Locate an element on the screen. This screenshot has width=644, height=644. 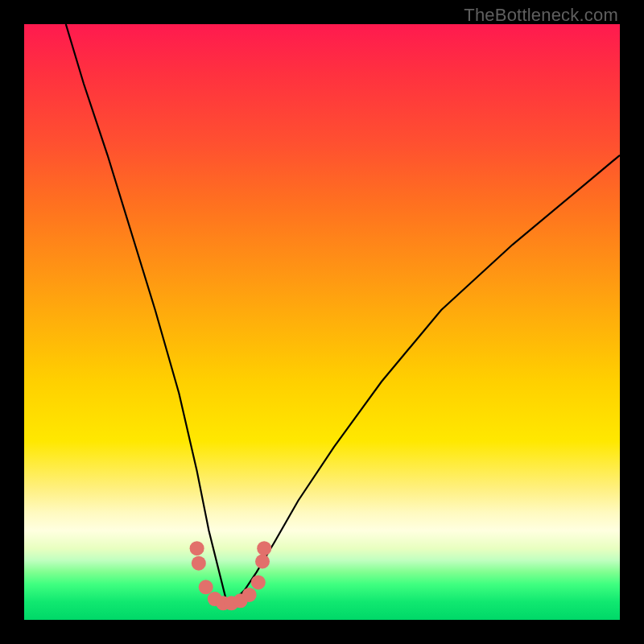
marker-group is located at coordinates (231, 576).